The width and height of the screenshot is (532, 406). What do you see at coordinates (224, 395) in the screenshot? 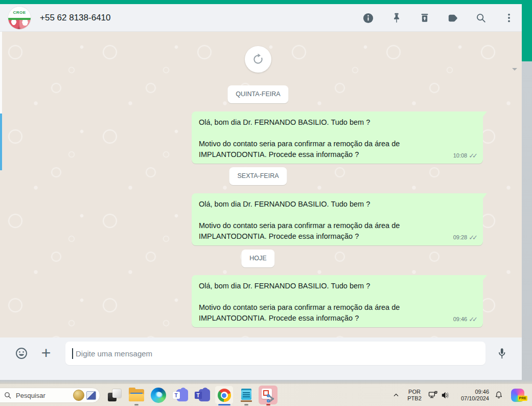
I see `chrome-button` at bounding box center [224, 395].